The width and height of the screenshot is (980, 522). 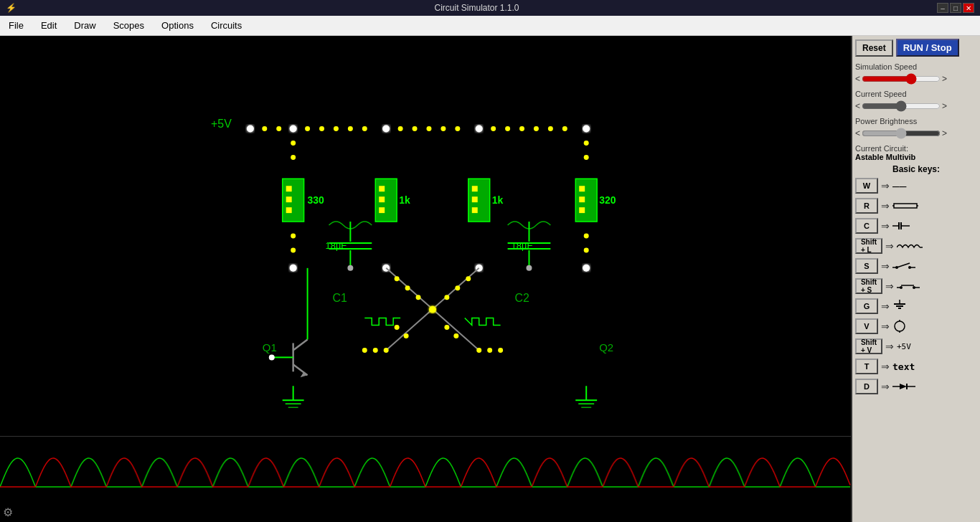 I want to click on key-row-d: D ⇒, so click(x=916, y=386).